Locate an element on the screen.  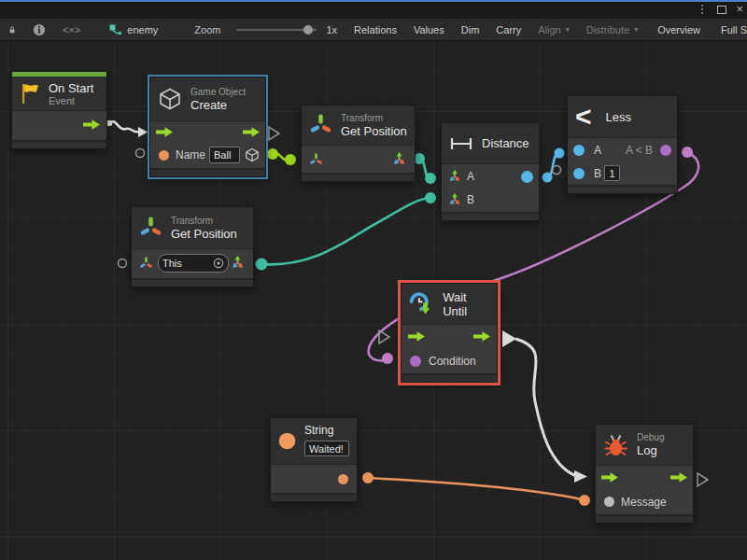
node-create-game-object: Game Object Create Name Ball is located at coordinates (207, 127).